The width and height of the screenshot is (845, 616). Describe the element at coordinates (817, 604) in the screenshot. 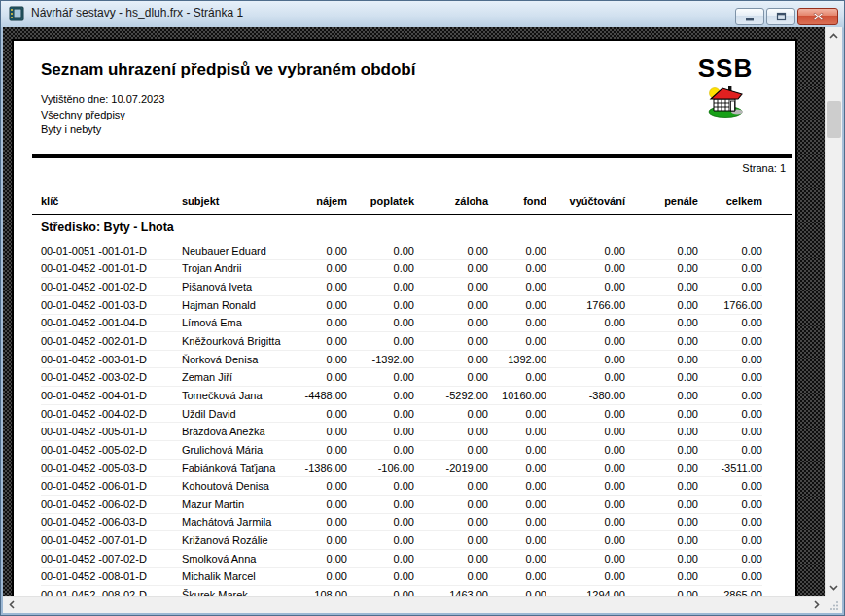

I see `chevron-right-icon` at that location.